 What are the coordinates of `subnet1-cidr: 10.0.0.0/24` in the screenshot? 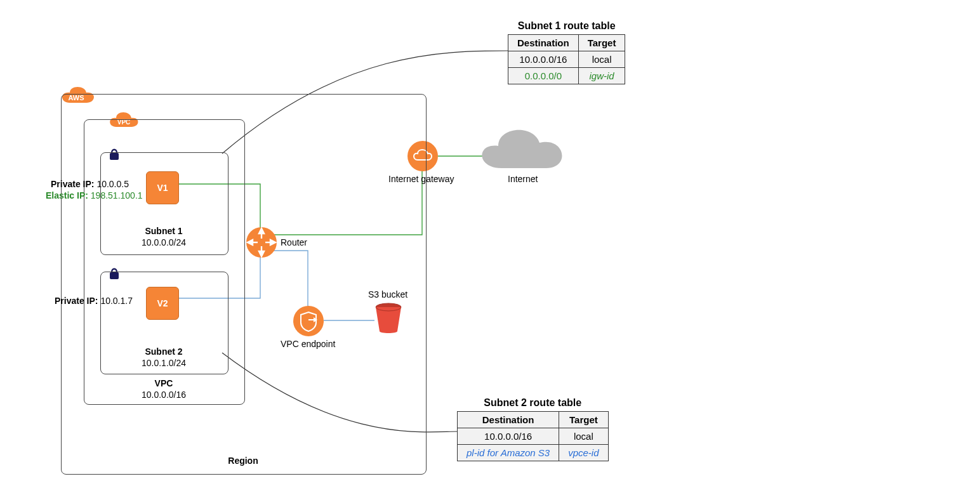 It's located at (164, 242).